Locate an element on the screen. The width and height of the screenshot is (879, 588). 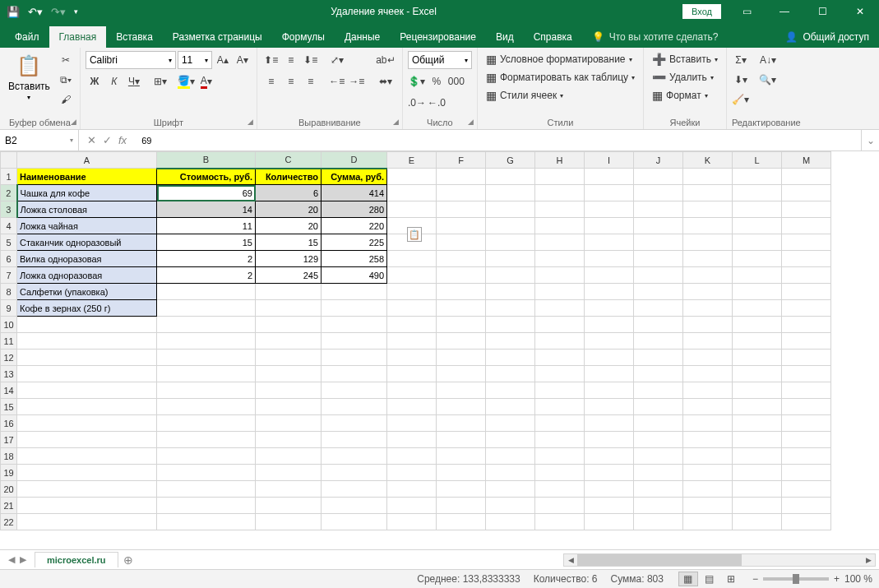
cell-D17 is located at coordinates (354, 440).